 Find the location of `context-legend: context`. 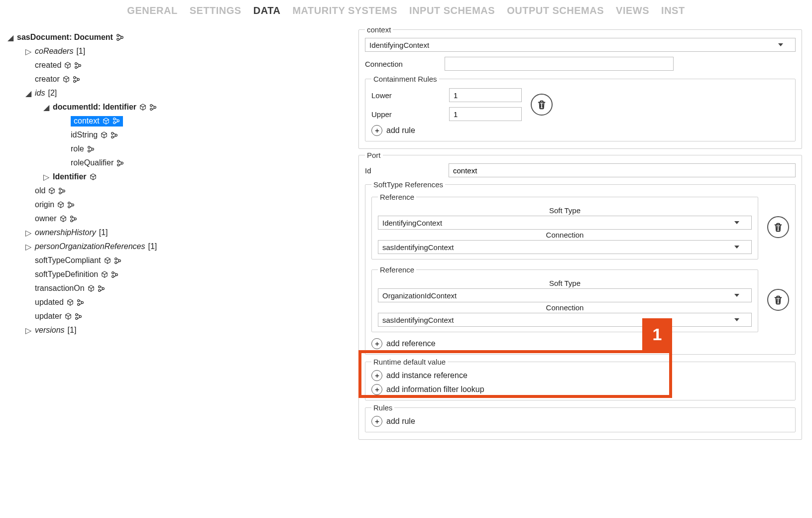

context-legend: context is located at coordinates (379, 30).